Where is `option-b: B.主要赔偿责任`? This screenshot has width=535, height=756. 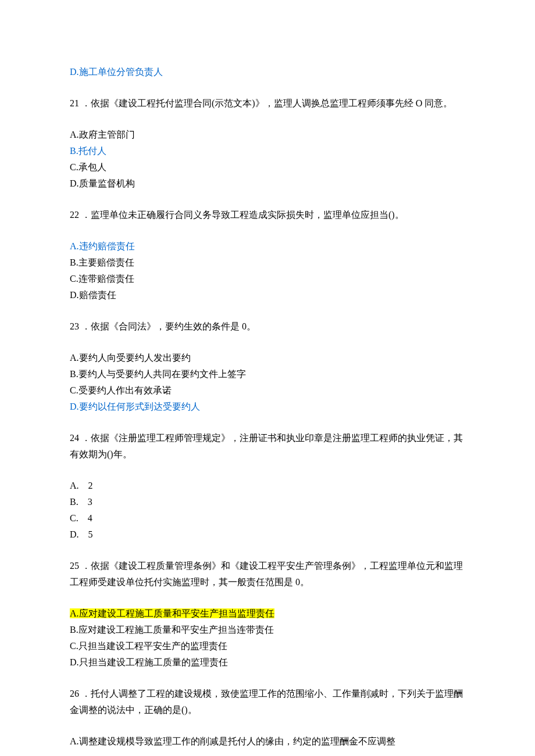 option-b: B.主要赔偿责任 is located at coordinates (268, 263).